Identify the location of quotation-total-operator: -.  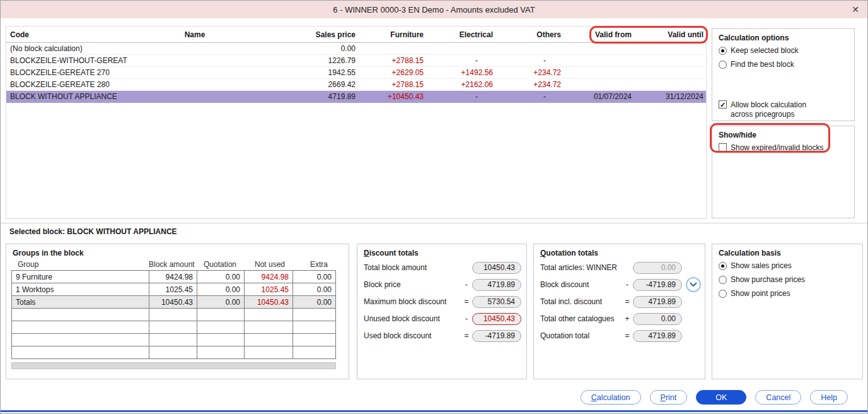
(627, 285).